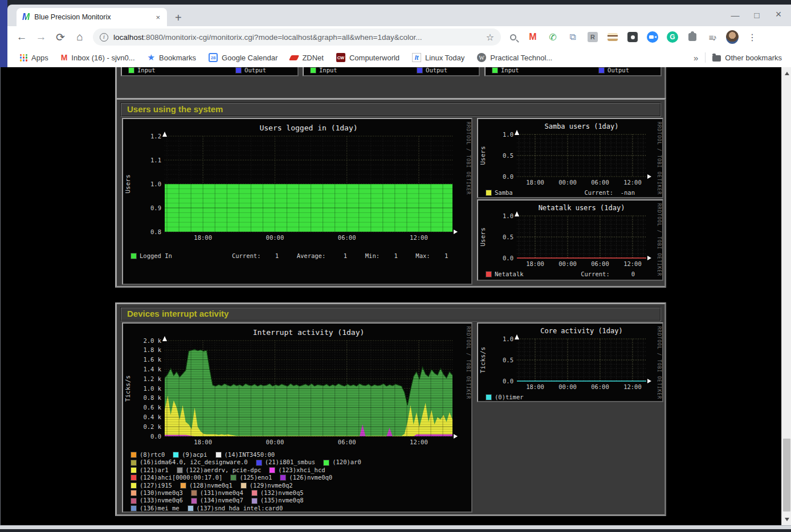  What do you see at coordinates (60, 38) in the screenshot?
I see `reload-icon: ⟳` at bounding box center [60, 38].